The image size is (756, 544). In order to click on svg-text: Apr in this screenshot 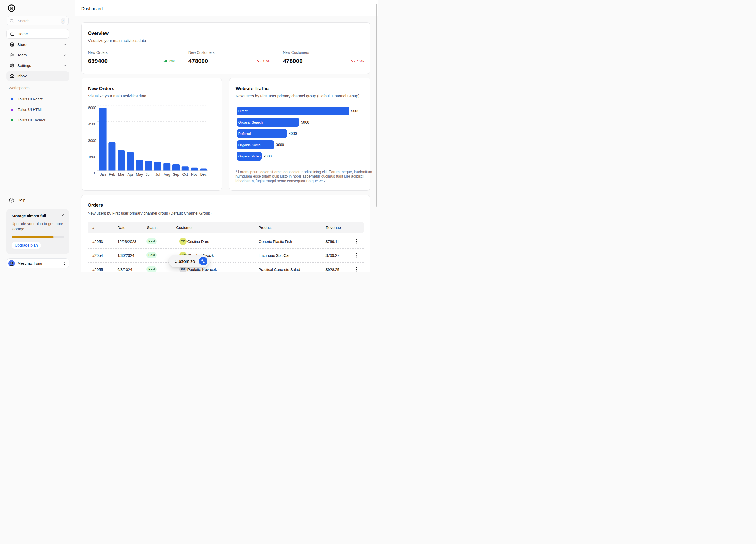, I will do `click(130, 175)`.